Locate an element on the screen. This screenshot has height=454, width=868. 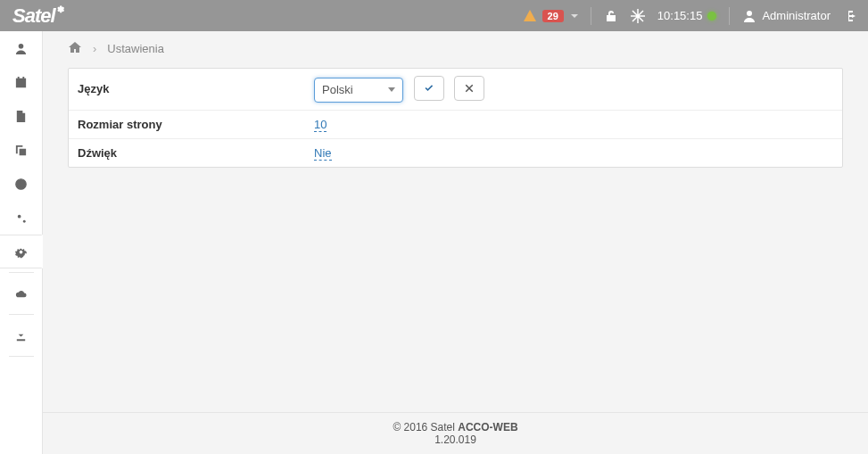
footer-copyright: © 2016 Satel ACCO-WEB is located at coordinates (455, 427).